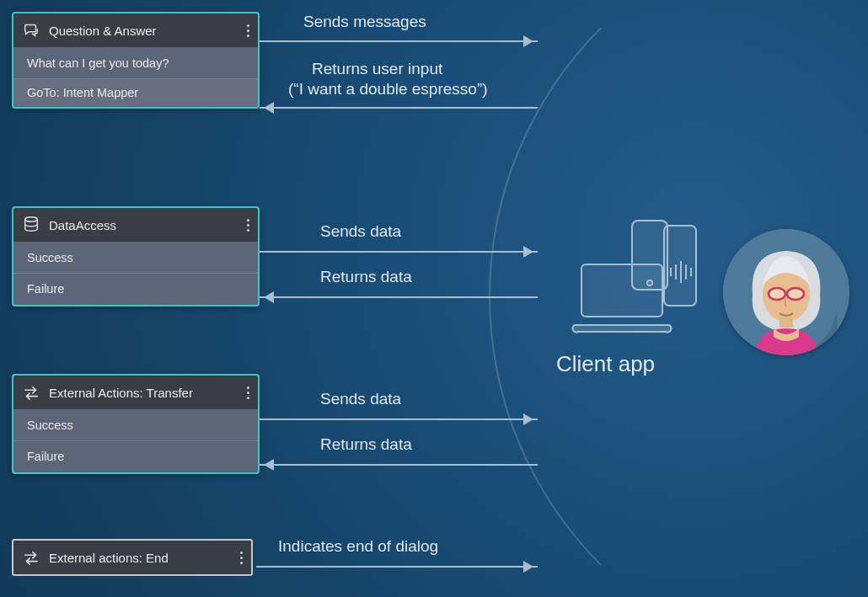  What do you see at coordinates (136, 61) in the screenshot?
I see `qa-card: Question & Answer What can I get you tod…` at bounding box center [136, 61].